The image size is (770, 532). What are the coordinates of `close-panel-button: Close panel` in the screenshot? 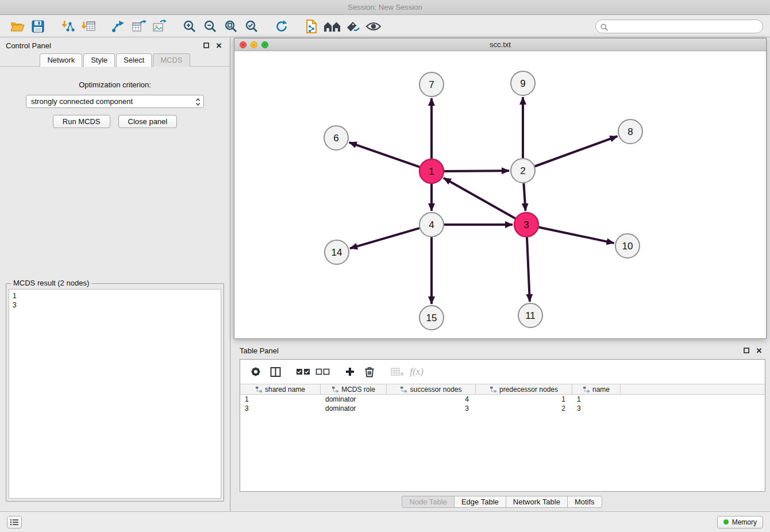 It's located at (148, 122).